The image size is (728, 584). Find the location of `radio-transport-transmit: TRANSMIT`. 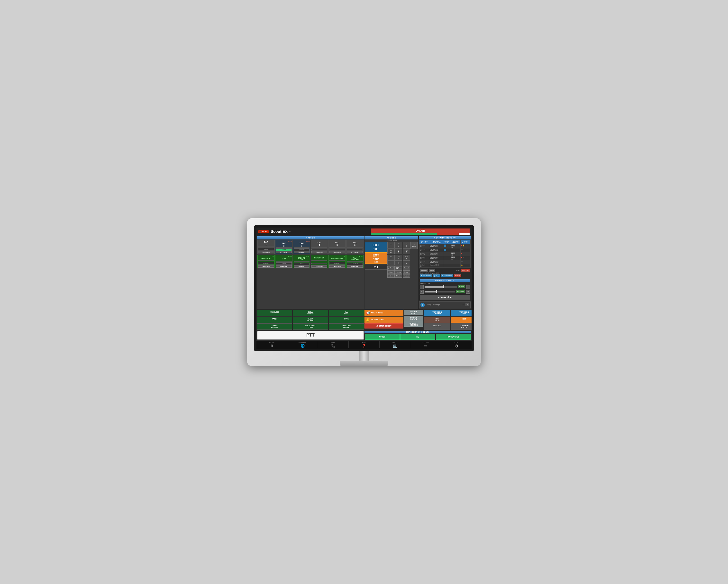

radio-transport-transmit: TRANSMIT is located at coordinates (266, 266).